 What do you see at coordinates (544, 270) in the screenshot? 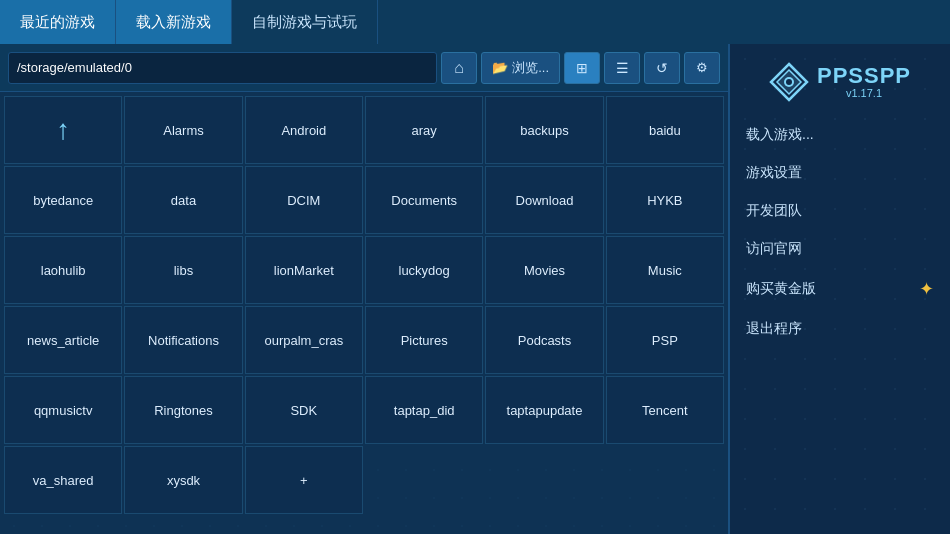
I see `file-cell: Movies` at bounding box center [544, 270].